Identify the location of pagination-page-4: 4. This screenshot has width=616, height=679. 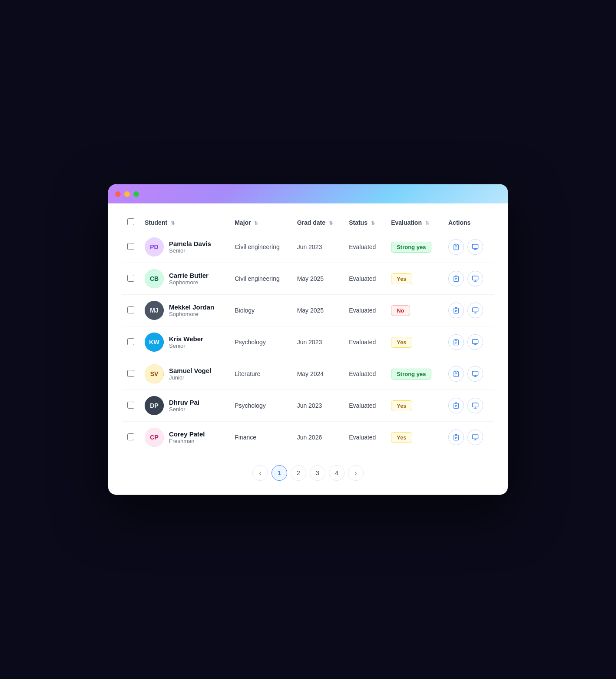
(337, 473).